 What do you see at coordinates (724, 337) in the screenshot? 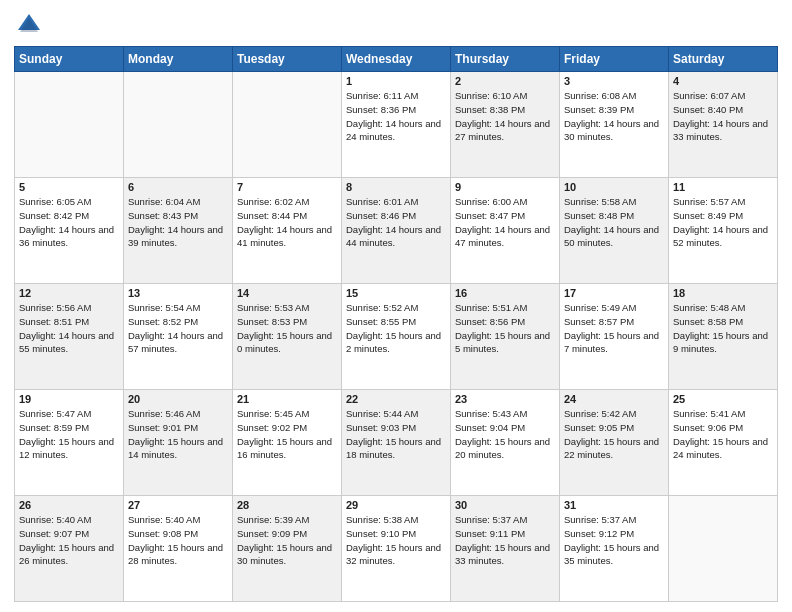
I see `calendar-cell: 18Sunrise: 5:48 AM Sunset: 8:58 PM Dayli…` at bounding box center [724, 337].